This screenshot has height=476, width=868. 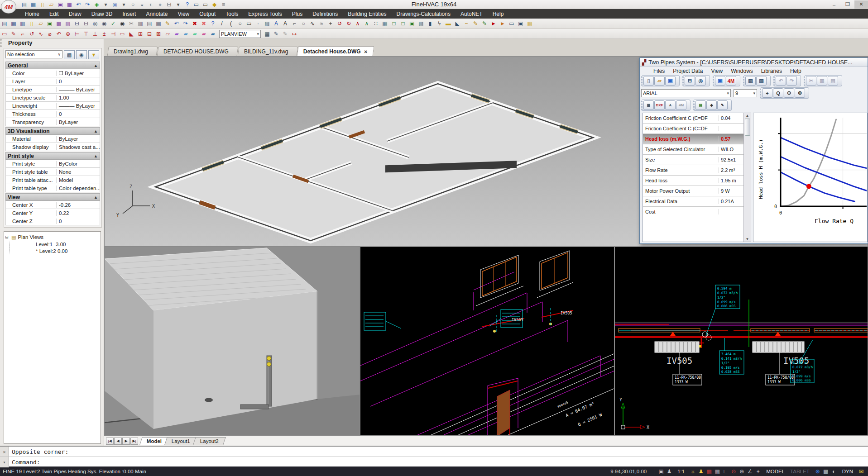 What do you see at coordinates (430, 24) in the screenshot?
I see `histogram-icon: ▮` at bounding box center [430, 24].